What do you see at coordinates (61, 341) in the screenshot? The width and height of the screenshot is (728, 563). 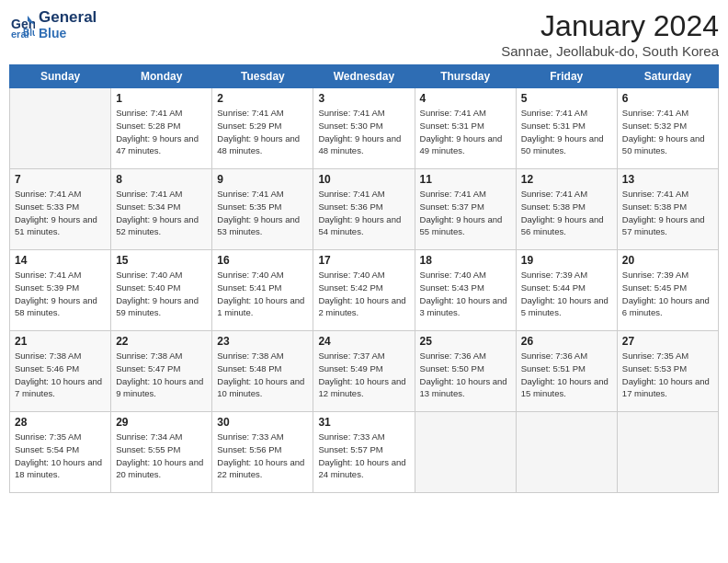 I see `day-number: 21` at bounding box center [61, 341].